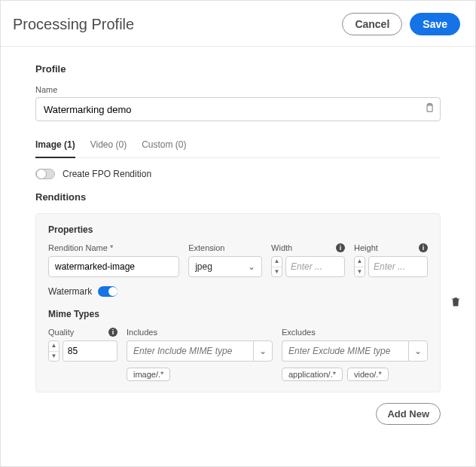 The width and height of the screenshot is (476, 467). What do you see at coordinates (81, 248) in the screenshot?
I see `rendition-name-label: Rendition Name *` at bounding box center [81, 248].